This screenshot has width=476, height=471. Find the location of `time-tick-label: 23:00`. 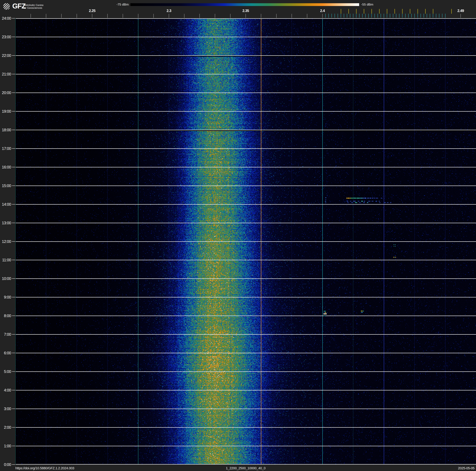

time-tick-label: 23:00 is located at coordinates (5, 37).